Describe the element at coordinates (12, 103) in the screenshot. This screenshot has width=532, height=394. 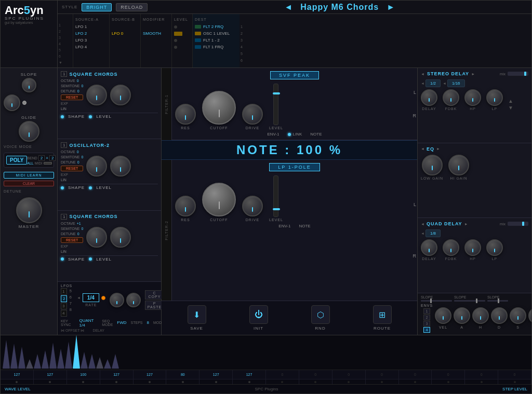
I see `main-slope-knob` at that location.